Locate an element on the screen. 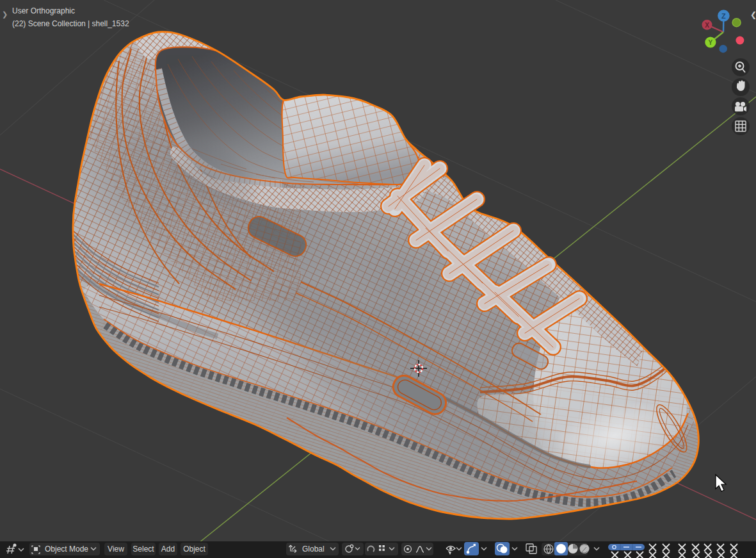 The image size is (756, 558). svg-text: Z is located at coordinates (723, 16).